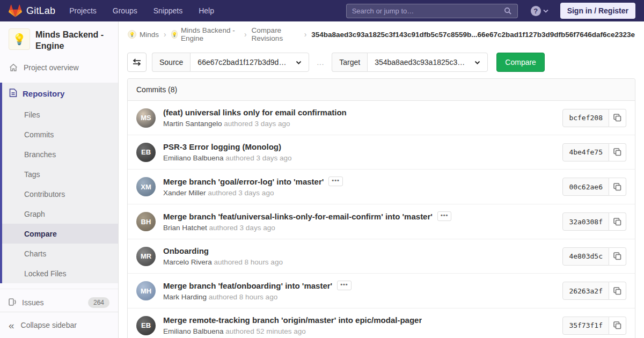 The height and width of the screenshot is (338, 644). I want to click on commit-sha: 32a0308f, so click(586, 222).